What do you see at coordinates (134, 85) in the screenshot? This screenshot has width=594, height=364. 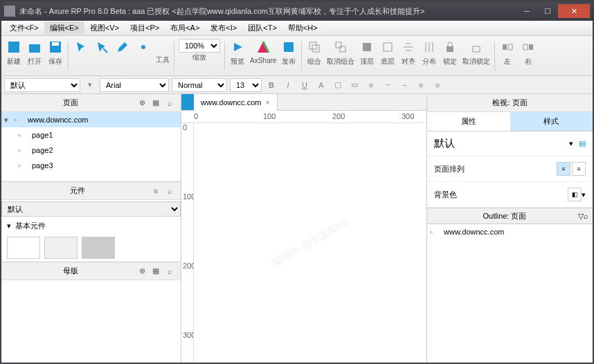 I see `font-select: Arial` at bounding box center [134, 85].